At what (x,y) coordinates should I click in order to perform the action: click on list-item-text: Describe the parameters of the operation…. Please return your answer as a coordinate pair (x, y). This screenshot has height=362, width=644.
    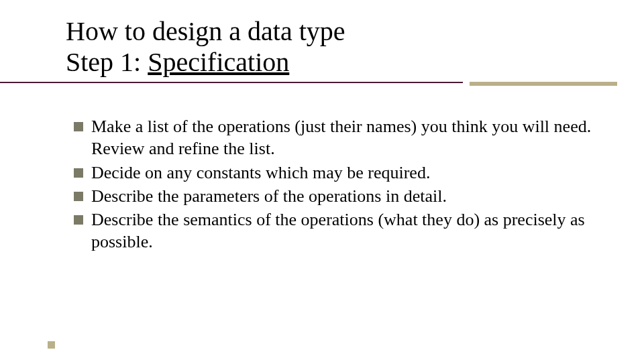
    Looking at the image, I should click on (347, 196).